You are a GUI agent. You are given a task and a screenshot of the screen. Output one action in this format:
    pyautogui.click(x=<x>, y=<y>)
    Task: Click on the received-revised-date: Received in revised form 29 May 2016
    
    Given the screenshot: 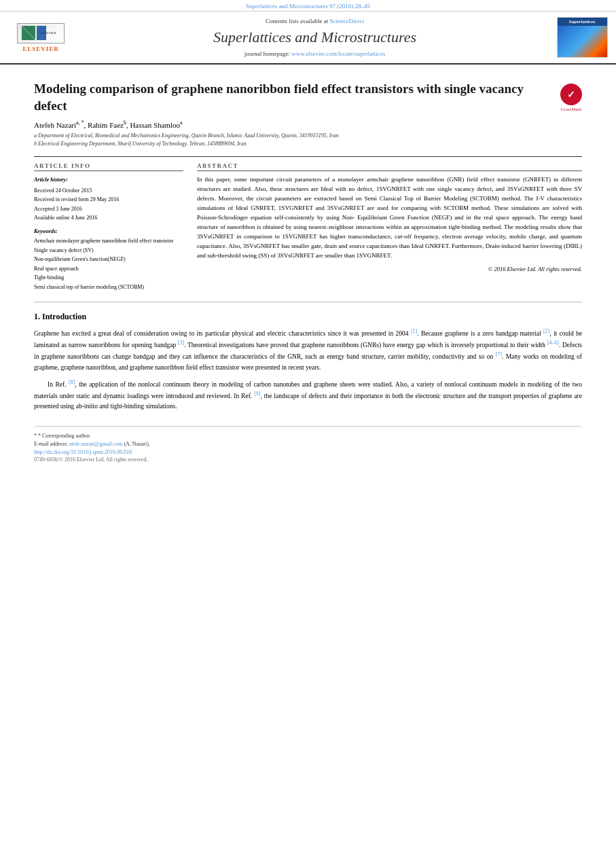 What is the action you would take?
    pyautogui.click(x=76, y=200)
    